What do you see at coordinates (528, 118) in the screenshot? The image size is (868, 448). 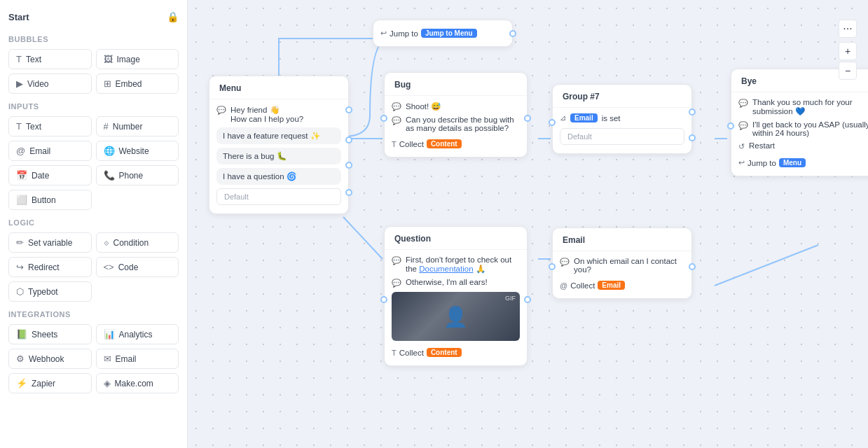 I see `bug-right-connector` at bounding box center [528, 118].